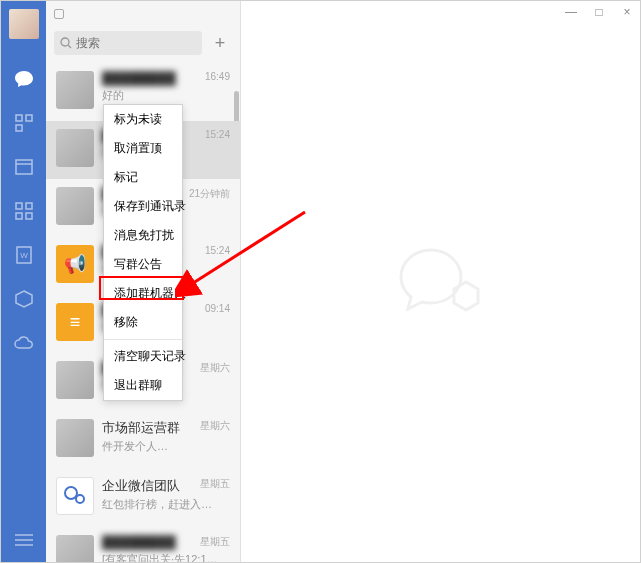 The height and width of the screenshot is (563, 641). Describe the element at coordinates (143, 294) in the screenshot. I see `context-menu-item: 添加群机器人` at that location.